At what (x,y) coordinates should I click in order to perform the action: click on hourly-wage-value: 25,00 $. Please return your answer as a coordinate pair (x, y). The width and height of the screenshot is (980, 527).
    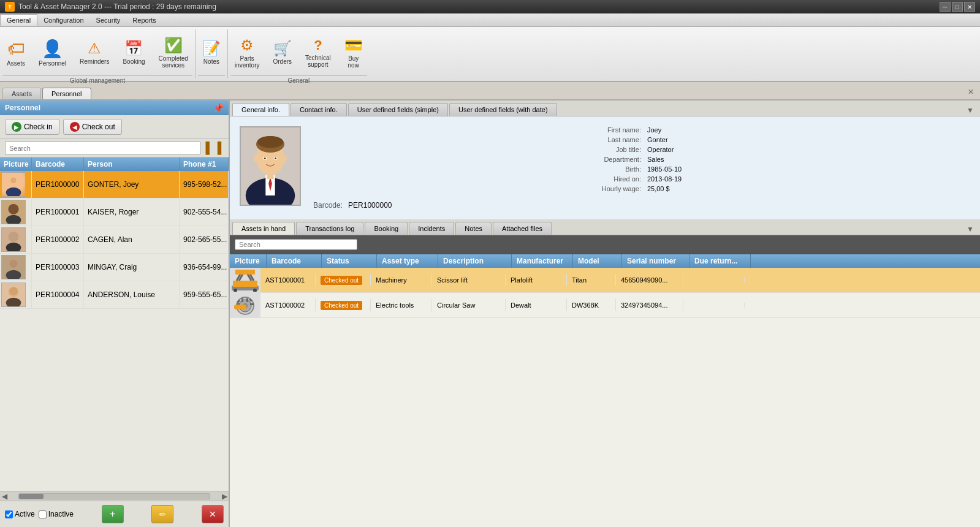
    Looking at the image, I should click on (809, 189).